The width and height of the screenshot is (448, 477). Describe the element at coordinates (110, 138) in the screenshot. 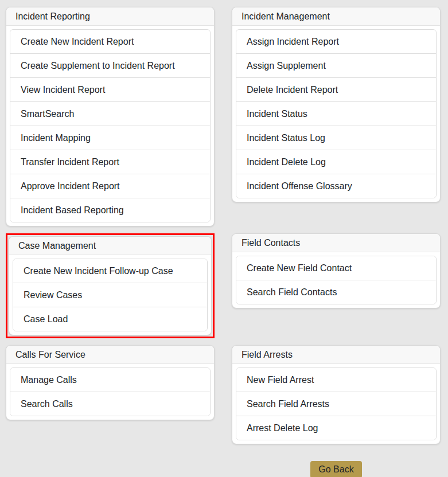

I see `menu-item-incident-mapping: Incident Mapping` at that location.